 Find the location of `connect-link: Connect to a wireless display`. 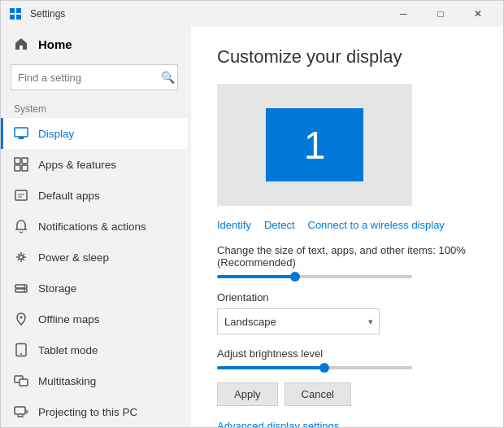

connect-link: Connect to a wireless display is located at coordinates (376, 225).